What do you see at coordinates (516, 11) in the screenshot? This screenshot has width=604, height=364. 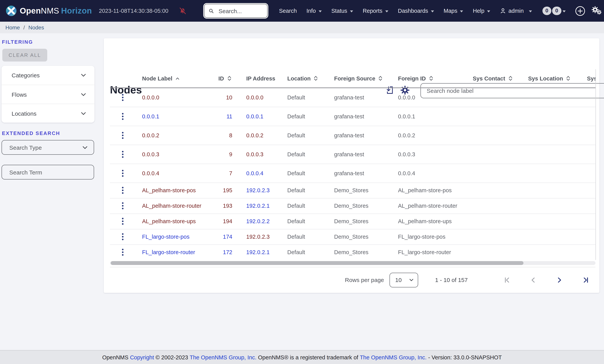 I see `user-menu: admin` at bounding box center [516, 11].